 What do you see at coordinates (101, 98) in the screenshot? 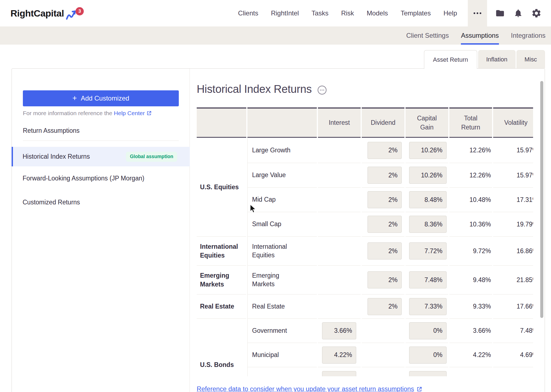
I see `add-customized-button: + Add Customized` at bounding box center [101, 98].